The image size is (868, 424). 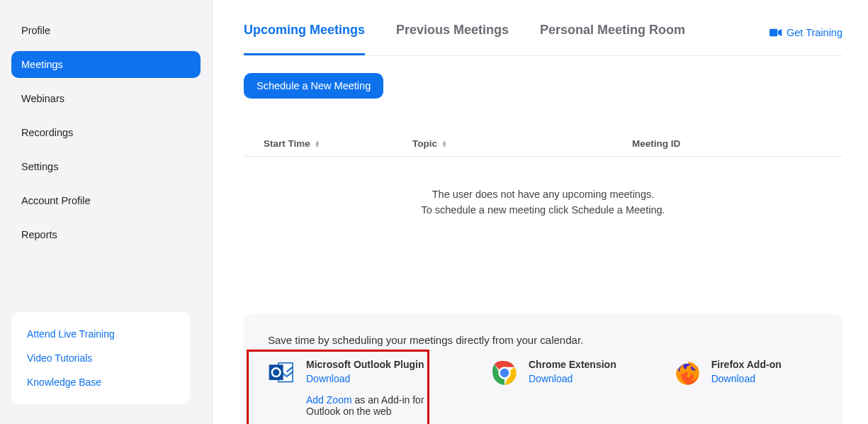 What do you see at coordinates (370, 364) in the screenshot?
I see `outlook-title: Microsoft Outlook Plugin` at bounding box center [370, 364].